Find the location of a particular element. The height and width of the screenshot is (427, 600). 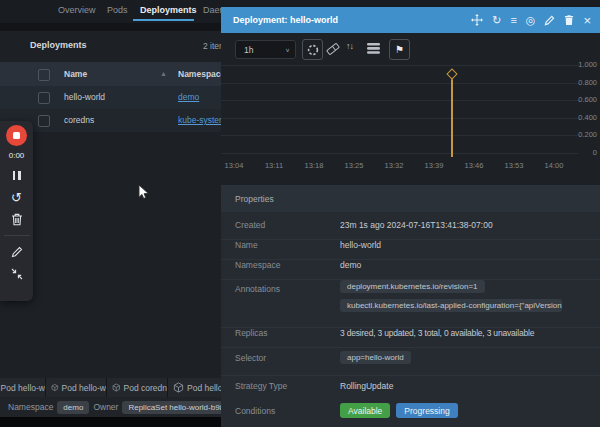

dock-tab-pod: Pod coredn is located at coordinates (138, 388).